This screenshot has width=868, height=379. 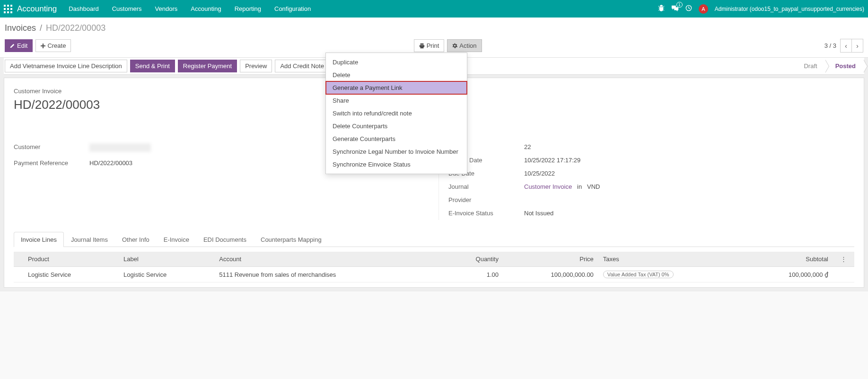 What do you see at coordinates (120, 148) in the screenshot?
I see `customer-blurred` at bounding box center [120, 148].